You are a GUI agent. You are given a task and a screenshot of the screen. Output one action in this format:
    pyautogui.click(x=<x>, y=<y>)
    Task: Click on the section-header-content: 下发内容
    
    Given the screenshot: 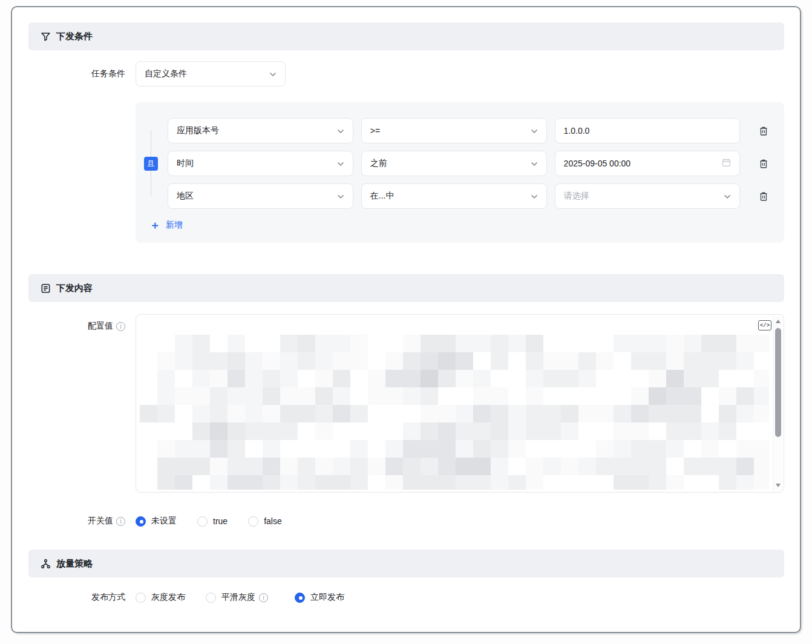 What is the action you would take?
    pyautogui.click(x=407, y=288)
    